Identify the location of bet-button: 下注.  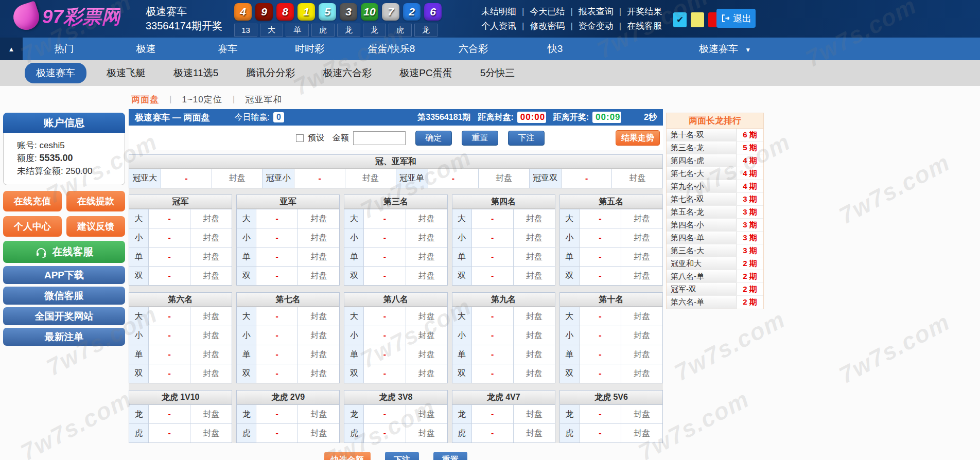
(526, 138).